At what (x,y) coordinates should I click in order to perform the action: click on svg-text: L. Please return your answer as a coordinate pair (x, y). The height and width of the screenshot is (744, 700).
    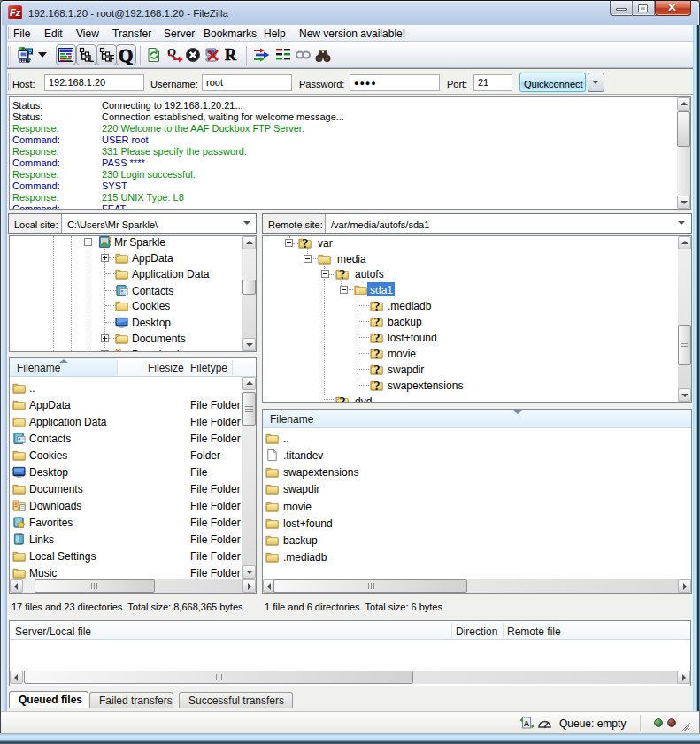
    Looking at the image, I should click on (92, 58).